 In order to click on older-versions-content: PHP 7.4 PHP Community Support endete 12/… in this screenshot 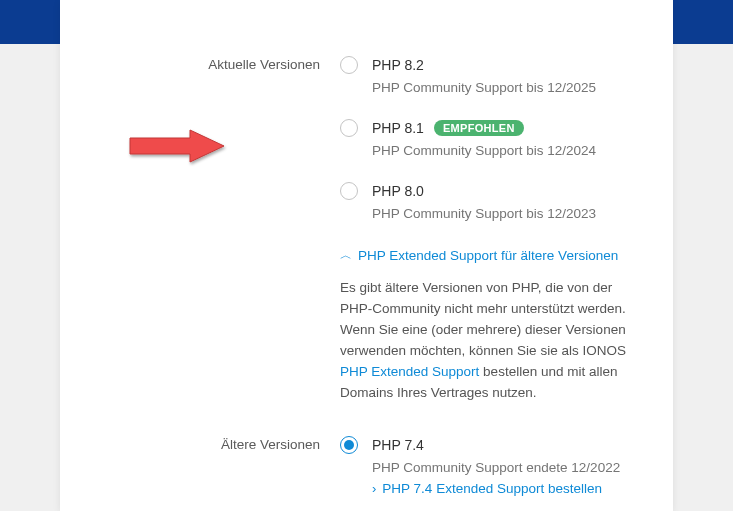, I will do `click(506, 466)`.